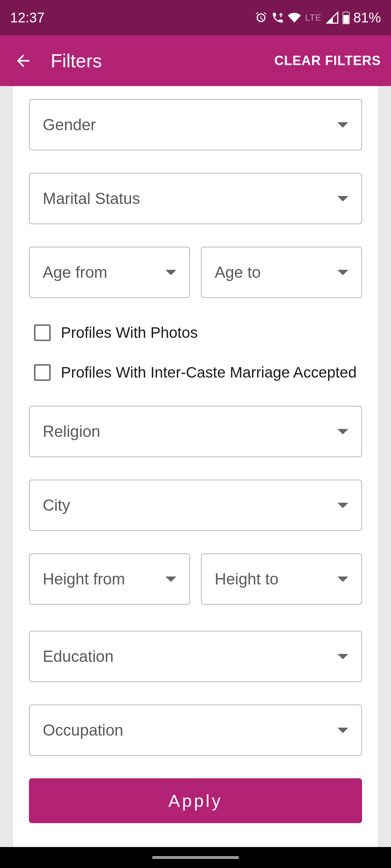 The height and width of the screenshot is (868, 391). What do you see at coordinates (332, 18) in the screenshot?
I see `signal-icon` at bounding box center [332, 18].